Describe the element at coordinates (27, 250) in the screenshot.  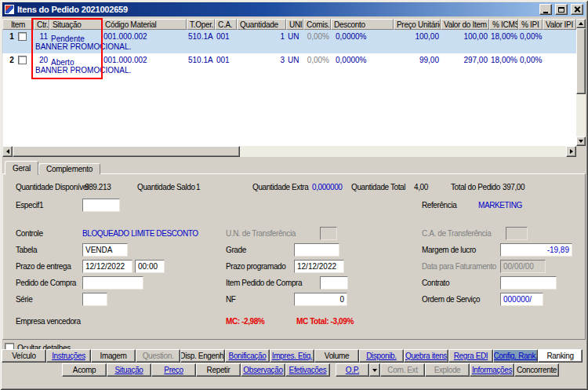
I see `tabela-label: Tabela` at that location.